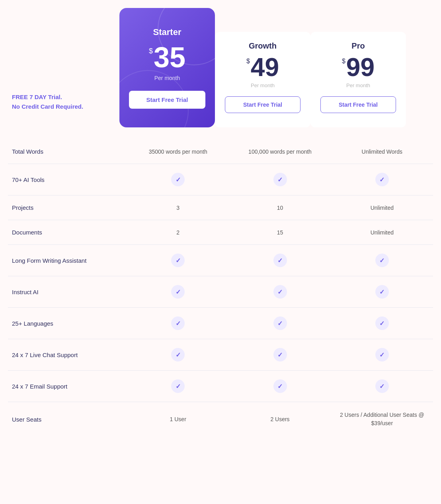  I want to click on feature-pro-8: ✓, so click(382, 386).